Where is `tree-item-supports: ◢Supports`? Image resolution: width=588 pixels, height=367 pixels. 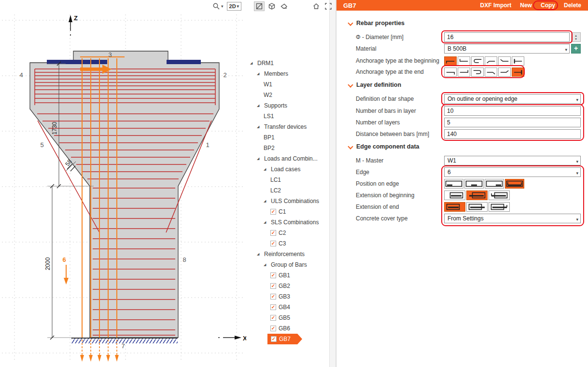
tree-item-supports: ◢Supports is located at coordinates (288, 106).